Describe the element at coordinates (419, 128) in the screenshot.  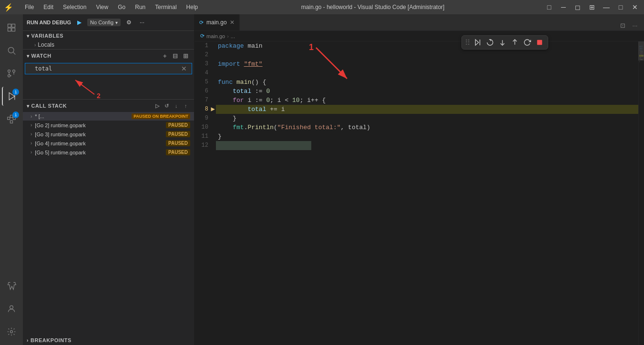
I see `code-line-10: 10 fmt.Println("Finished total:", total)` at that location.